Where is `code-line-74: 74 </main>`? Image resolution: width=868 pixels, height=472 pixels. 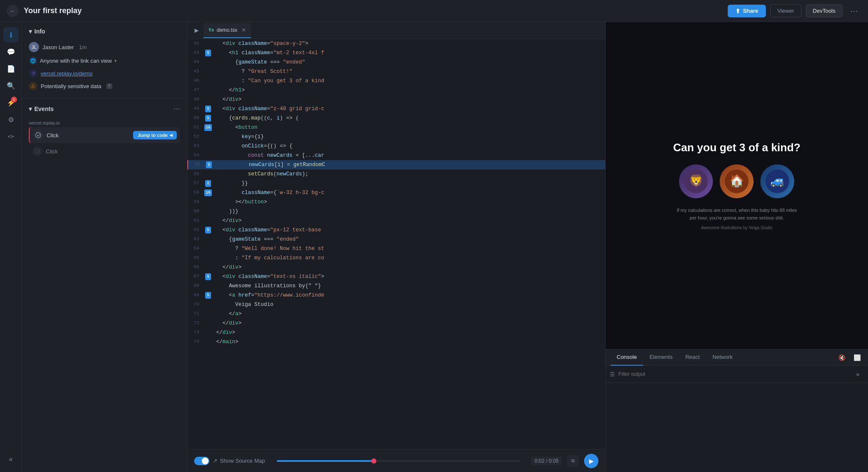
code-line-74: 74 </main> is located at coordinates (396, 342).